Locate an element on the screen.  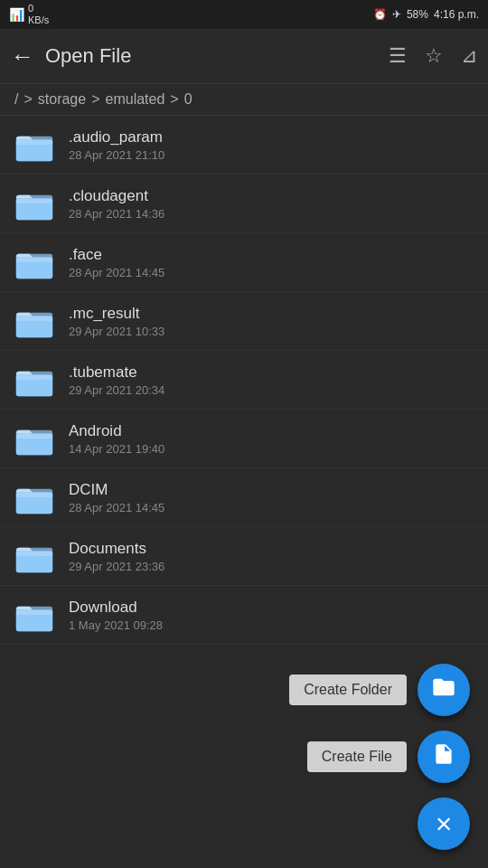
breadcrumb-root: / is located at coordinates (16, 99).